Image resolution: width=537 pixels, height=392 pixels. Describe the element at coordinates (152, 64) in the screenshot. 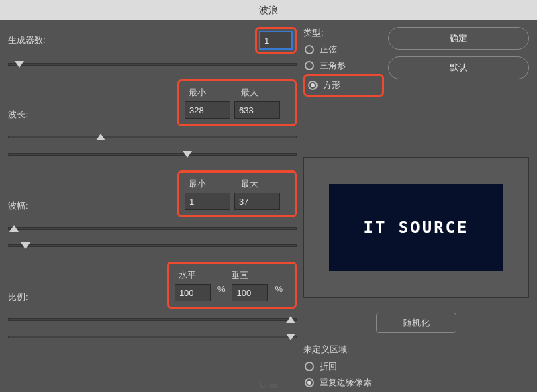

I see `generators-slider` at that location.